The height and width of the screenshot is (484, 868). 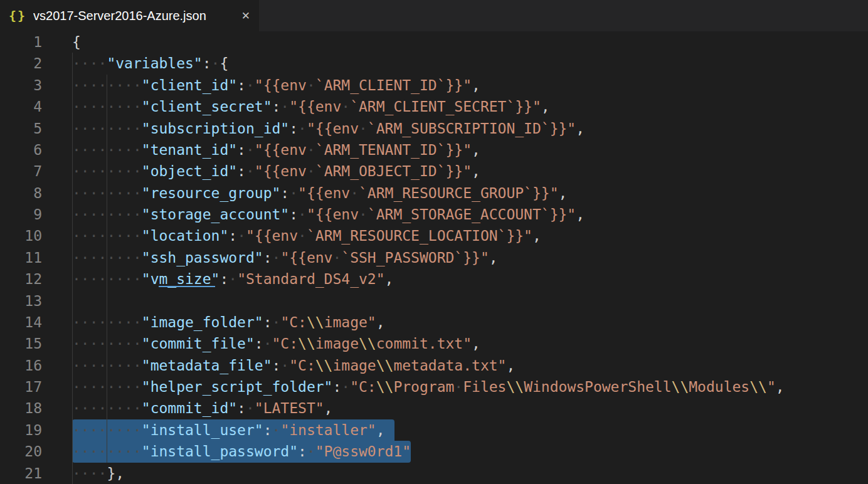 What do you see at coordinates (329, 129) in the screenshot?
I see `code-text: ········"subscription_id":·"{{env·`ARM_S…` at bounding box center [329, 129].